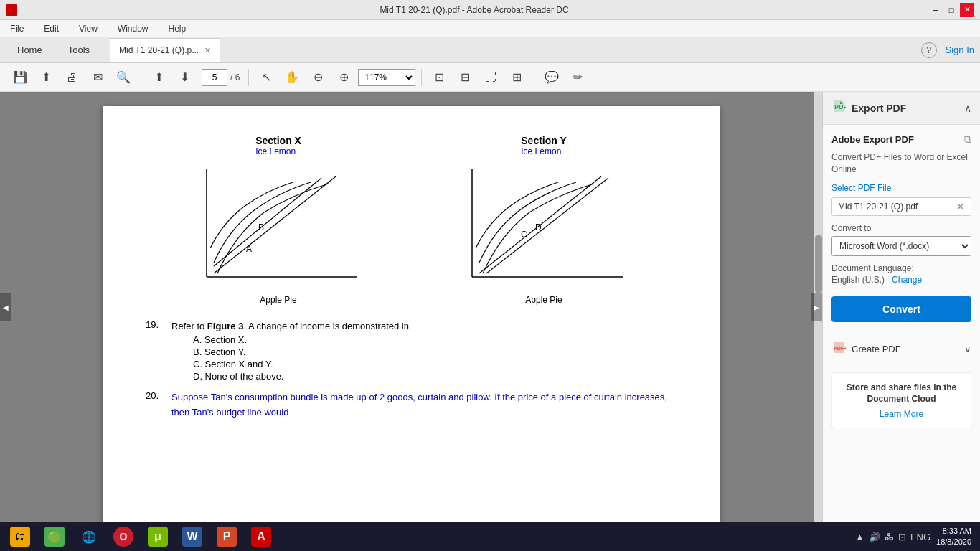 This screenshot has width=980, height=551. I want to click on zoom-out-button: ⊖, so click(318, 77).